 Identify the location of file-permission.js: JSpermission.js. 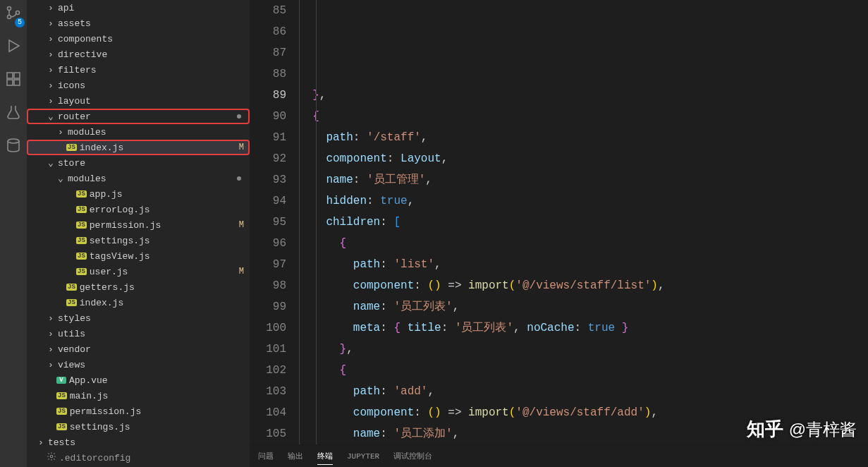
(138, 411).